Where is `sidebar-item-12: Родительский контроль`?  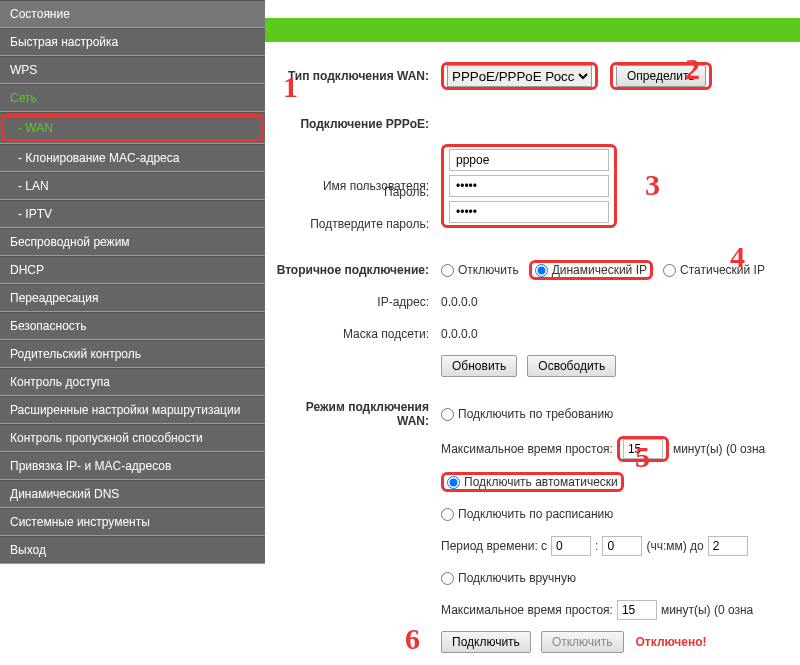
sidebar-item-12: Родительский контроль is located at coordinates (132, 354).